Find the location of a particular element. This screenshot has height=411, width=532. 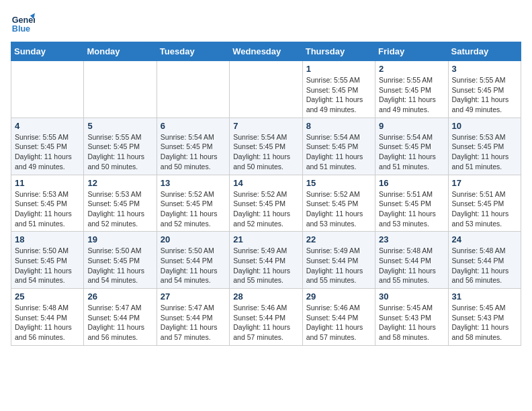

day-number: 5 is located at coordinates (120, 126).